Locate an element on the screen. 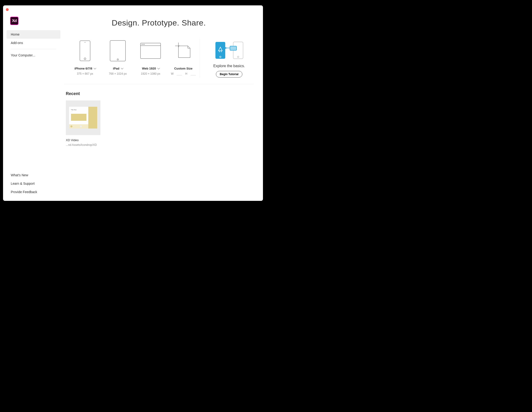  template-name-label: Custom Size is located at coordinates (183, 68).